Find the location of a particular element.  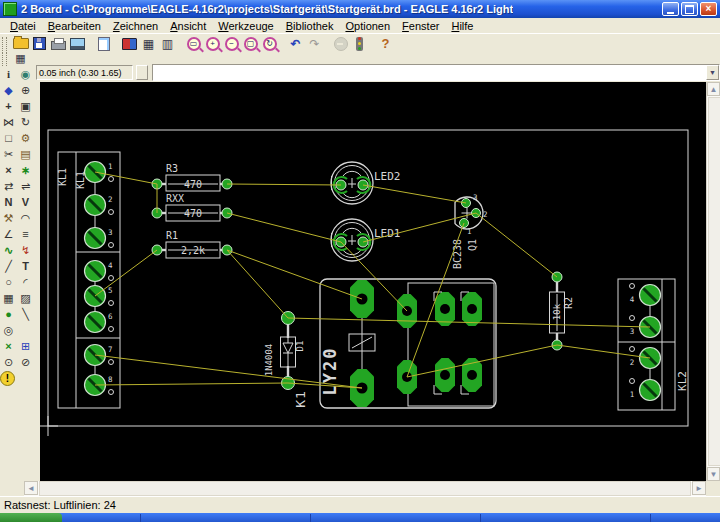

move-icon: + is located at coordinates (8, 106).